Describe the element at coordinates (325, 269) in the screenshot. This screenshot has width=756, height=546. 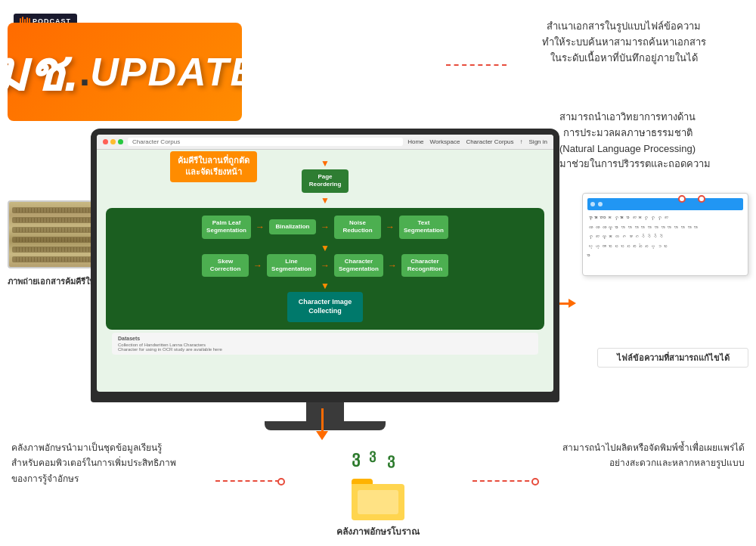
I see `flow-main-container: Palm Leaf Segmentation → Binalization → …` at that location.